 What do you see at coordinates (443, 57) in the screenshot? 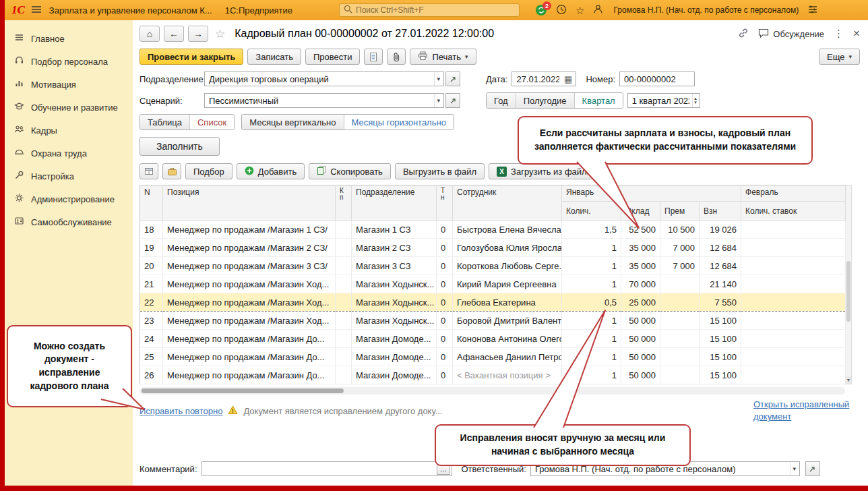
I see `print-button: Печать ▾` at bounding box center [443, 57].